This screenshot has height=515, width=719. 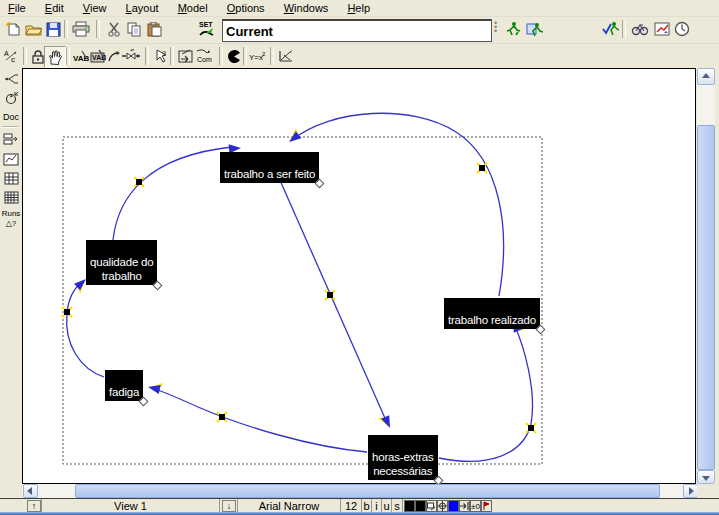 What do you see at coordinates (420, 506) in the screenshot?
I see `box-color-swatch` at bounding box center [420, 506].